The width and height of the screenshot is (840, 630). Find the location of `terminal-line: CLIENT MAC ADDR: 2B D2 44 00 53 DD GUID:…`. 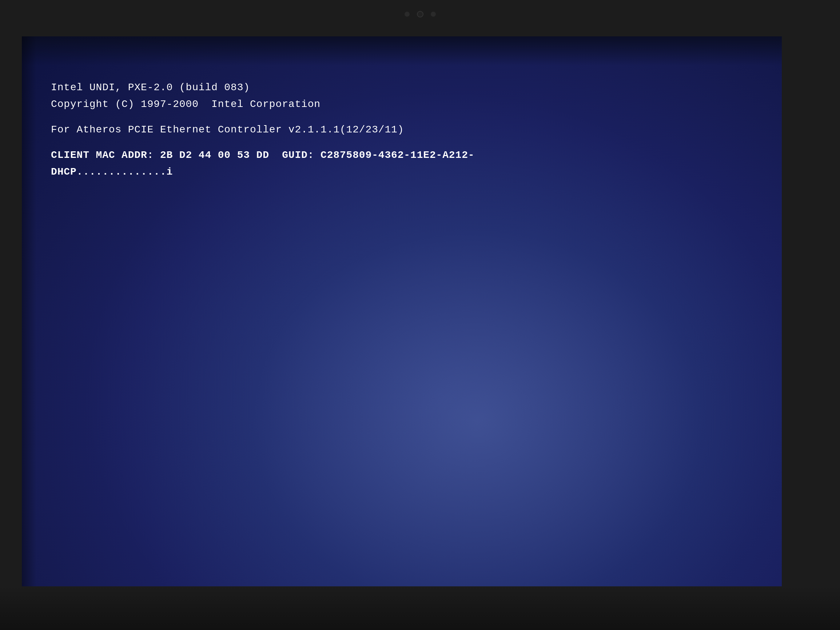

terminal-line: CLIENT MAC ADDR: 2B D2 44 00 53 DD GUID:… is located at coordinates (409, 155).